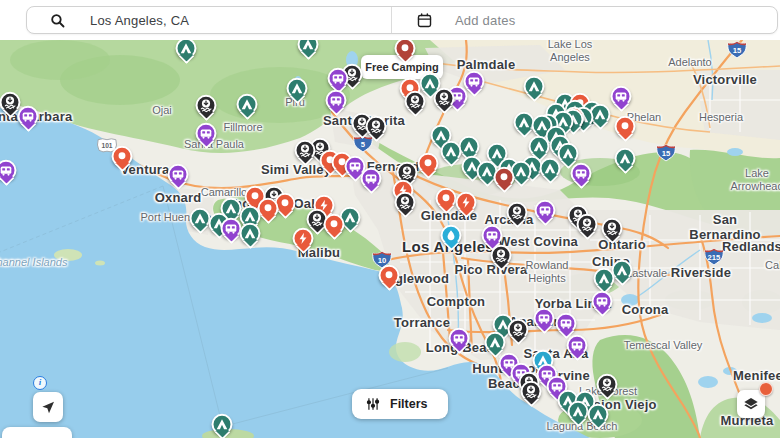 This screenshot has height=438, width=780. What do you see at coordinates (48, 407) in the screenshot?
I see `navigation-arrow-icon` at bounding box center [48, 407].